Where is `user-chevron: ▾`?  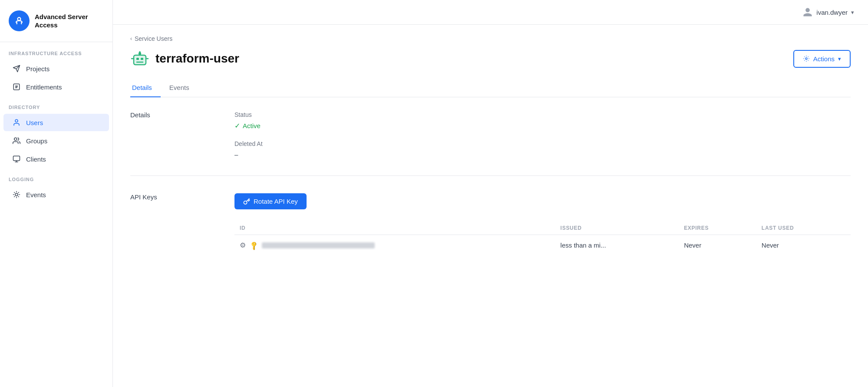
user-chevron: ▾ is located at coordinates (853, 12).